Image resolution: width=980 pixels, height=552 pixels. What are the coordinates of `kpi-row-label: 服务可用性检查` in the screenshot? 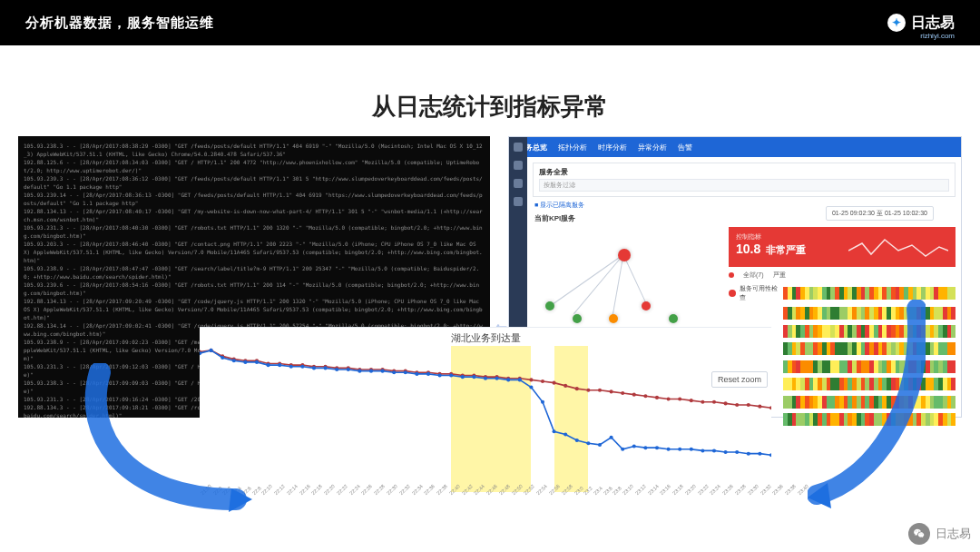 It's located at (760, 293).